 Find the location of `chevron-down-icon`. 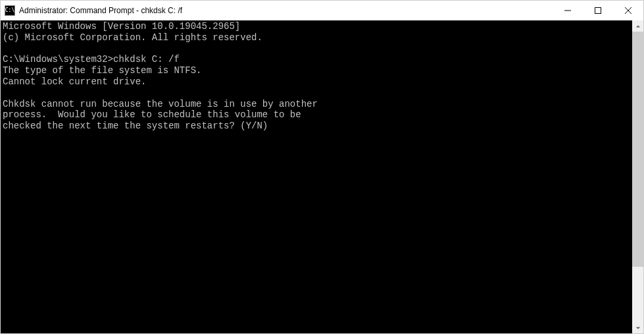

chevron-down-icon is located at coordinates (638, 328).